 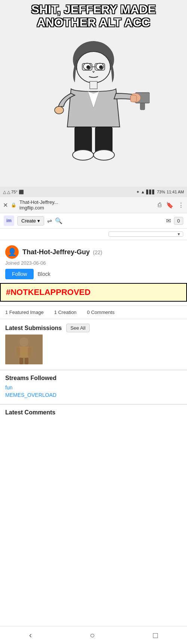 I want to click on dropdown-area: ▾, so click(x=94, y=234).